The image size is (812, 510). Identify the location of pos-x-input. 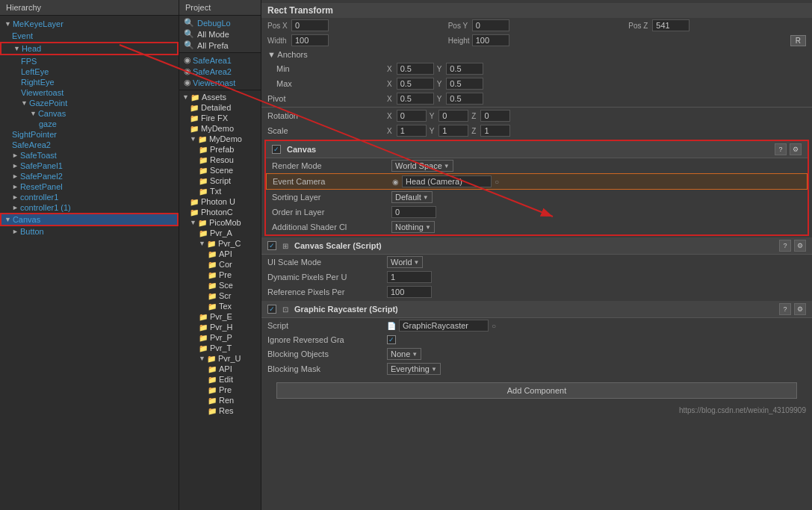
(310, 25).